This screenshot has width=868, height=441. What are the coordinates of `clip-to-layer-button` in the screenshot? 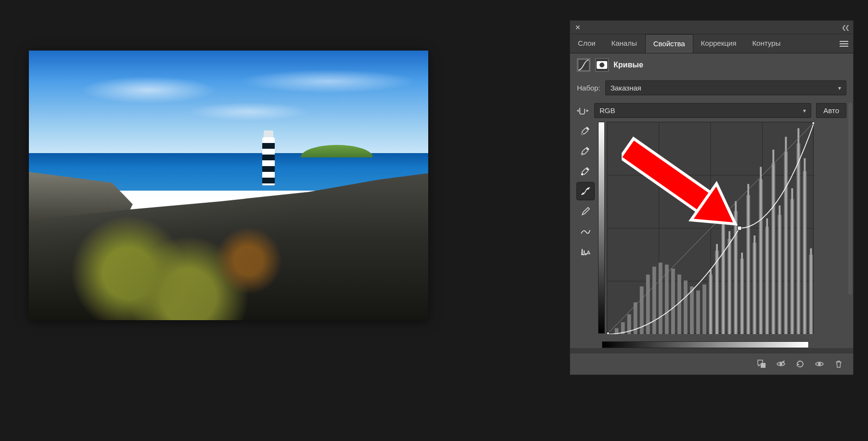 It's located at (762, 364).